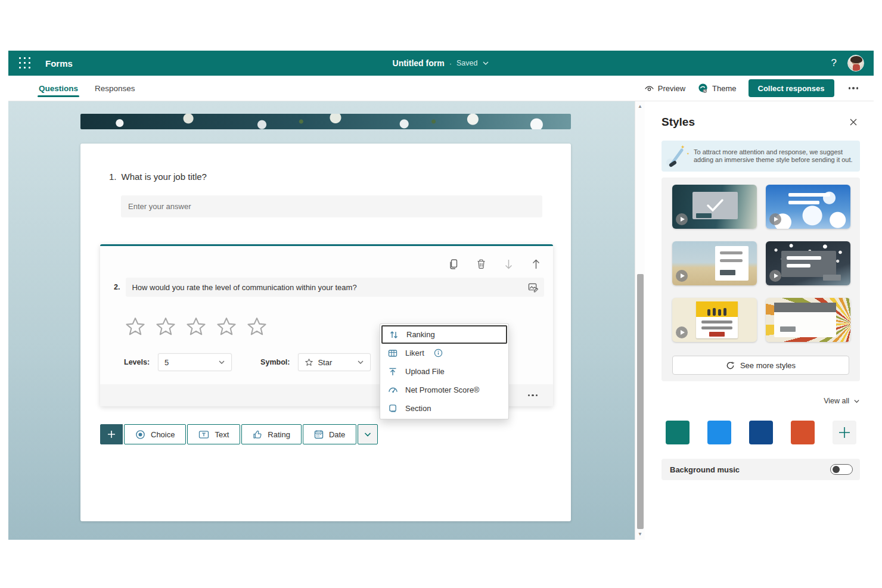 The height and width of the screenshot is (588, 882). What do you see at coordinates (272, 434) in the screenshot?
I see `add-rating-button: Rating` at bounding box center [272, 434].